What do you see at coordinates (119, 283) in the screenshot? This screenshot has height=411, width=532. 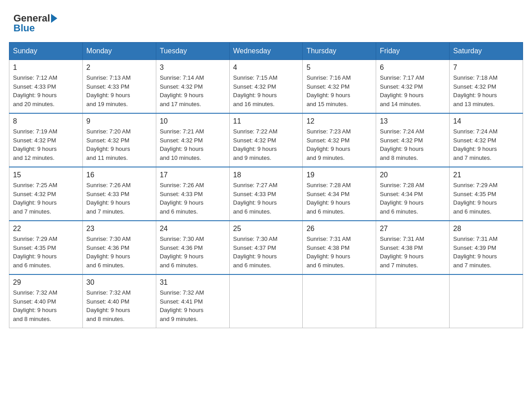 I see `day-number: 30` at bounding box center [119, 283].